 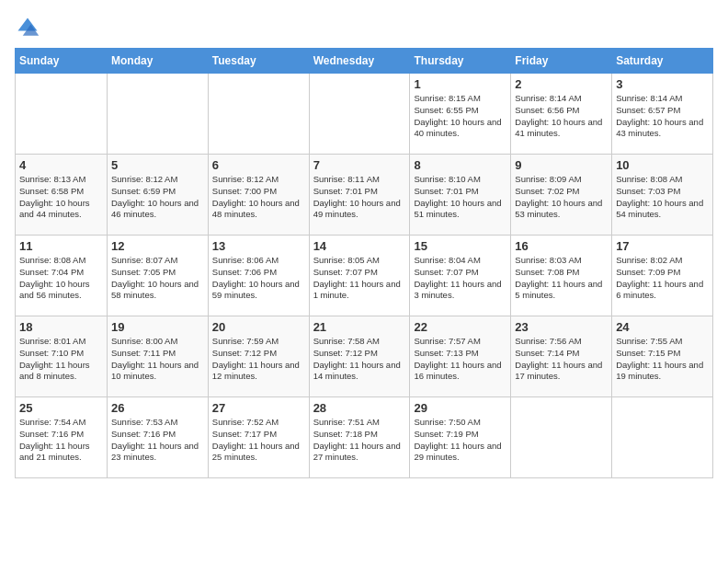 I want to click on day-number: 18, so click(x=61, y=327).